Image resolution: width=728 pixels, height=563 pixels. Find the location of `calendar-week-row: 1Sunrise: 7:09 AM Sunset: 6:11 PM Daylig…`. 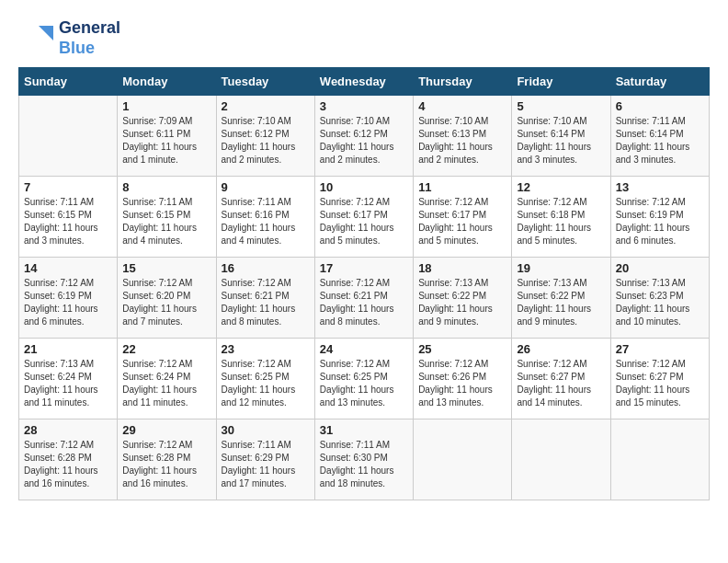

calendar-week-row: 1Sunrise: 7:09 AM Sunset: 6:11 PM Daylig… is located at coordinates (364, 136).